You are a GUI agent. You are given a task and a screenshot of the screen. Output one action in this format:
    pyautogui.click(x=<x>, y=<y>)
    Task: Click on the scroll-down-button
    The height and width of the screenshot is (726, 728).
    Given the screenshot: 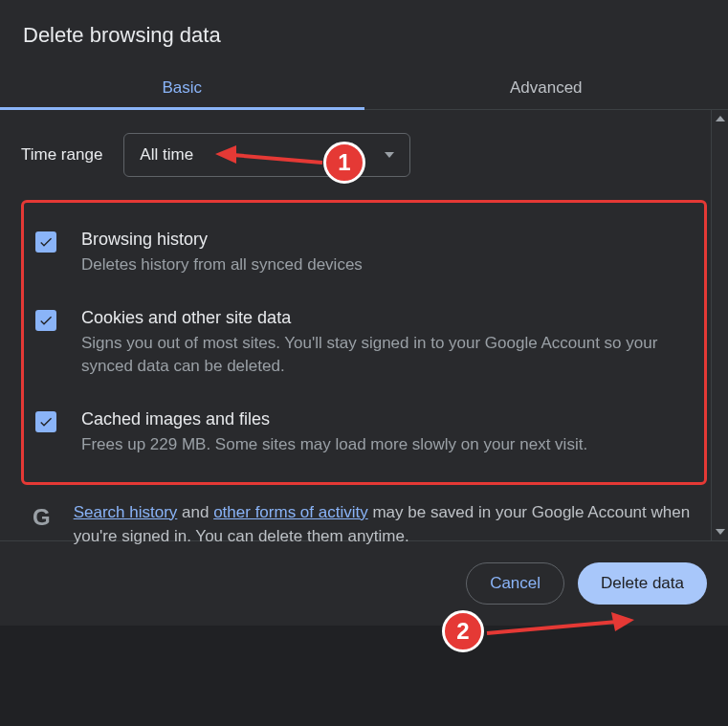 What is the action you would take?
    pyautogui.click(x=719, y=532)
    